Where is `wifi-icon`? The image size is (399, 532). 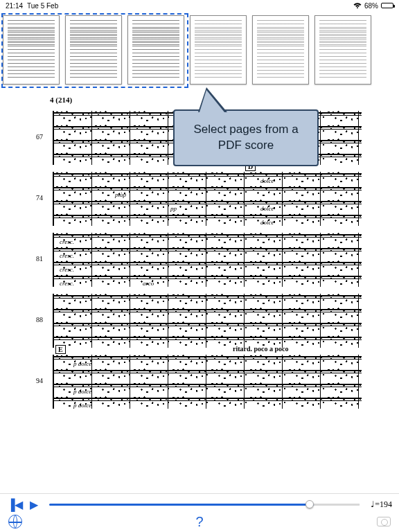 wifi-icon is located at coordinates (357, 6).